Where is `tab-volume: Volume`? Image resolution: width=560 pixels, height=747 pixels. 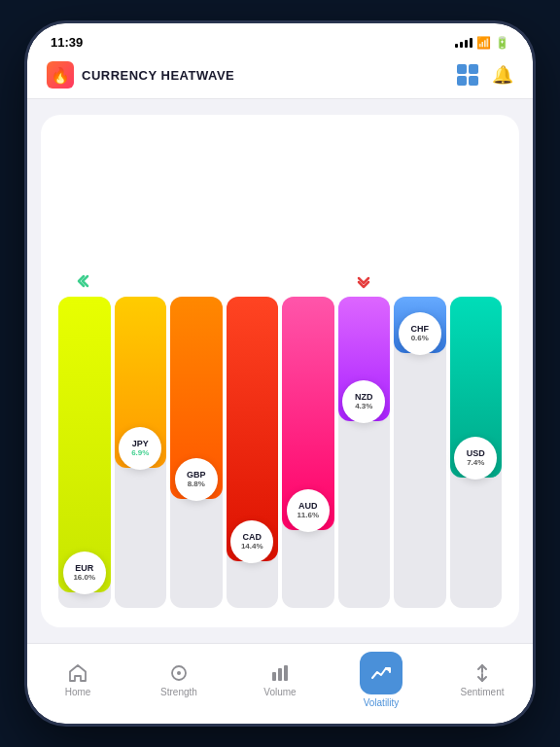 tab-volume: Volume is located at coordinates (280, 680).